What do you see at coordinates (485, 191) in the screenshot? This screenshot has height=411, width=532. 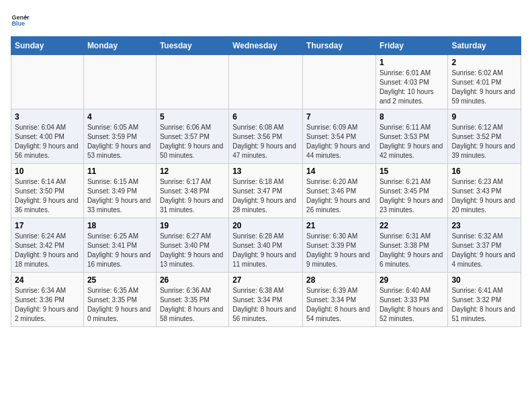 I see `day-cell: 16Sunrise: 6:23 AM Sunset: 3:43 PM Dayli…` at bounding box center [485, 191].